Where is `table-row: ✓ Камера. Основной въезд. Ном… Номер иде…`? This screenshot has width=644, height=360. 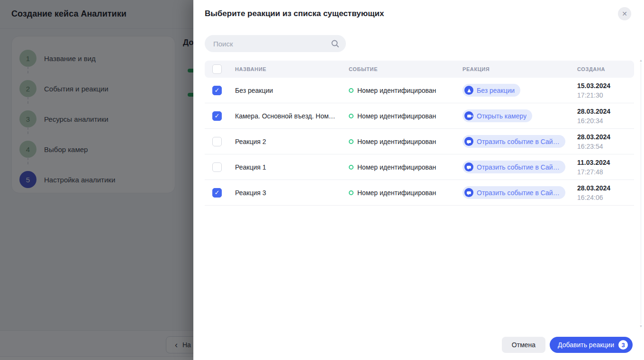
table-row: ✓ Камера. Основной въезд. Ном… Номер иде… is located at coordinates (419, 116).